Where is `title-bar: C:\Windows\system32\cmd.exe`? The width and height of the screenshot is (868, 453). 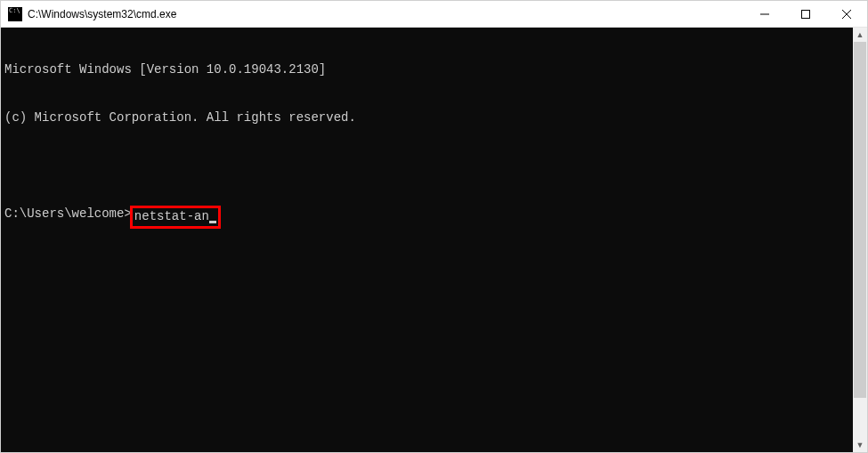 title-bar: C:\Windows\system32\cmd.exe is located at coordinates (434, 14).